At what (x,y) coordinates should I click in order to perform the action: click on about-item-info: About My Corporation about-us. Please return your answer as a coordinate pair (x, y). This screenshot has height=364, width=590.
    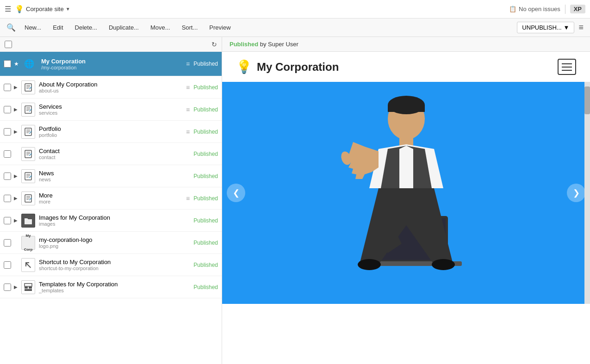
    Looking at the image, I should click on (111, 87).